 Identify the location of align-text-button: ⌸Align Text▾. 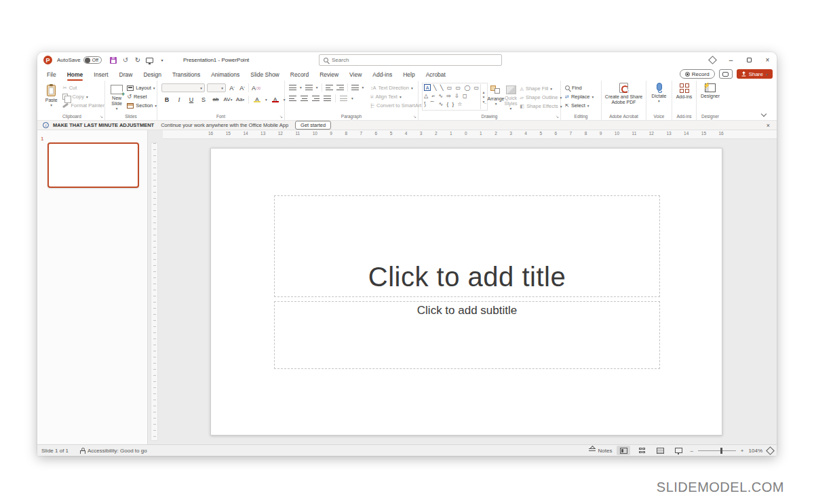
(398, 96).